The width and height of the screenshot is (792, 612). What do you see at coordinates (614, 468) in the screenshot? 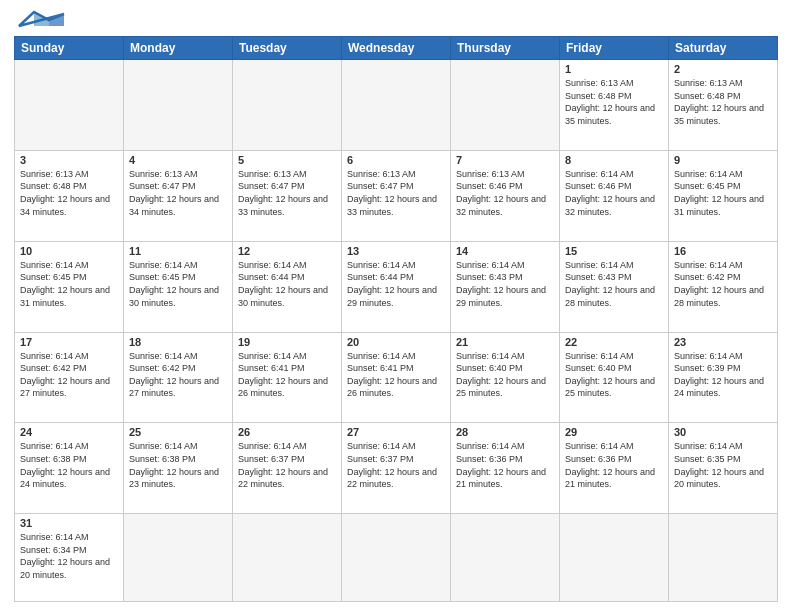
I see `calendar-cell-29: 29Sunrise: 6:14 AM Sunset: 6:36 PM Dayli…` at bounding box center [614, 468].